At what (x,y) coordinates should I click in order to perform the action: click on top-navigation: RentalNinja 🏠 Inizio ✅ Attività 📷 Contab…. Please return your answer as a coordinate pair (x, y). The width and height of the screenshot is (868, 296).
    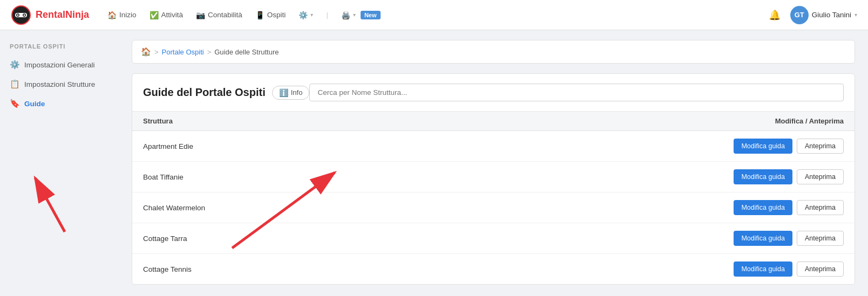
    Looking at the image, I should click on (434, 15).